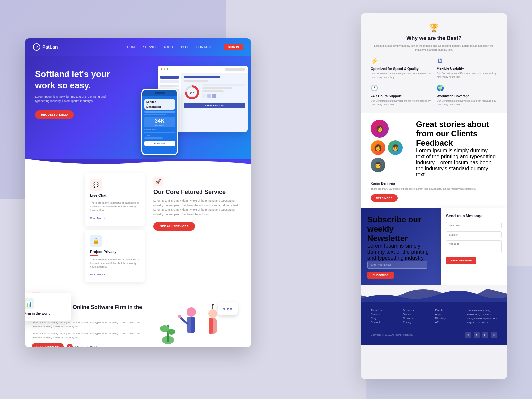  I want to click on phone-price: 34K, so click(160, 121).